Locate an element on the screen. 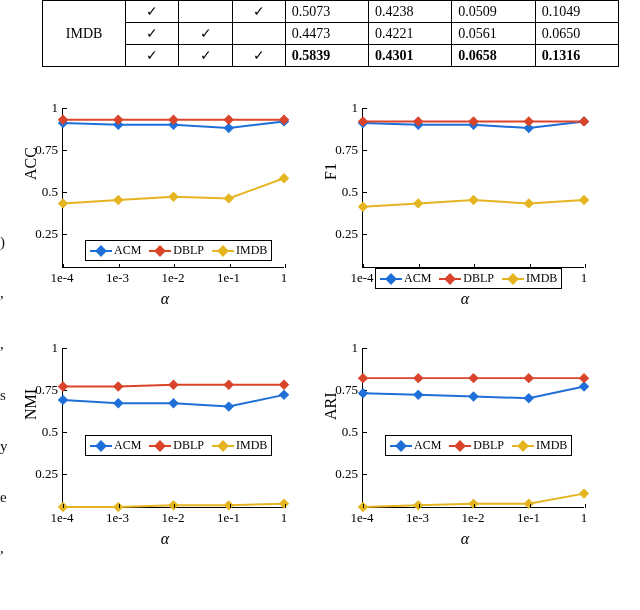  value-cell: 0.0658 is located at coordinates (494, 56).